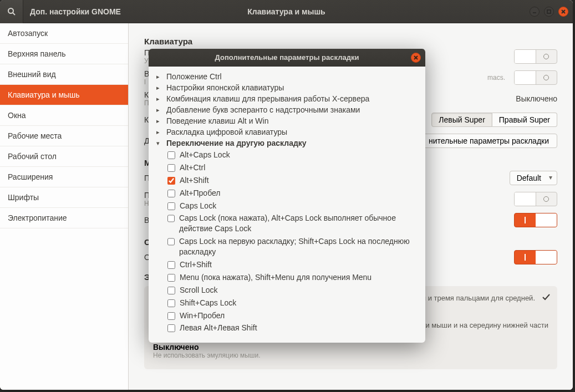 The width and height of the screenshot is (575, 392). Describe the element at coordinates (287, 88) in the screenshot. I see `tree-group: Настройки японской клавиатуры` at that location.